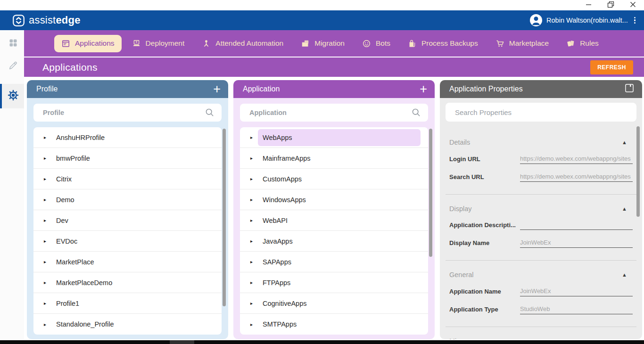  I want to click on section-display: Display▲Application Descripti...Display …, so click(541, 227).